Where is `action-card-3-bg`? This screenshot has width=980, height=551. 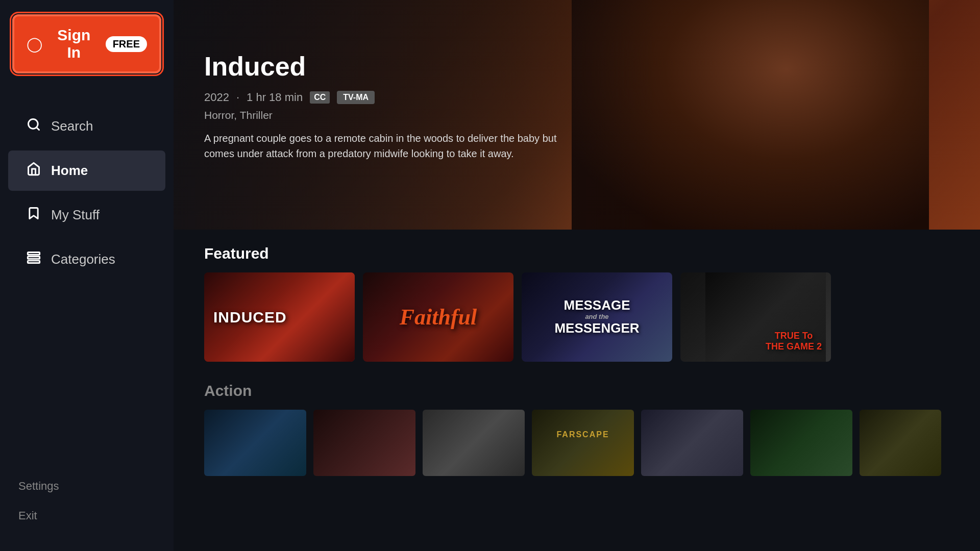 action-card-3-bg is located at coordinates (474, 443).